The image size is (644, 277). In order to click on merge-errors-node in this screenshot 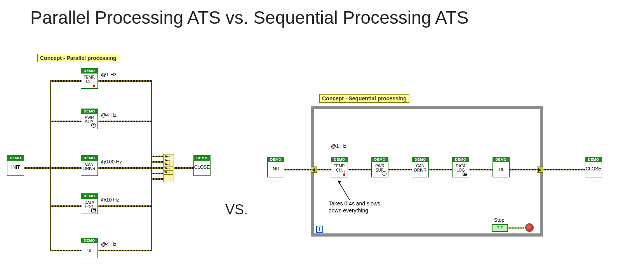, I will do `click(169, 168)`.